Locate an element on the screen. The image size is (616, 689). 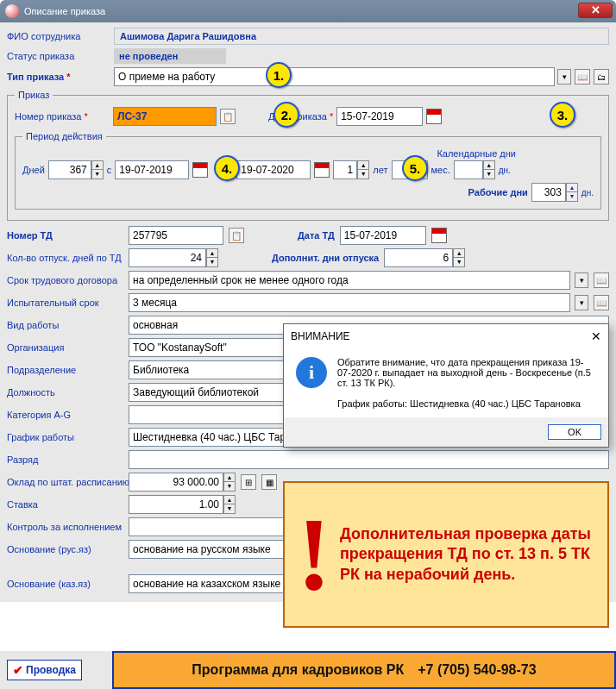
control-label: Контроль за исполнением is located at coordinates (66, 527).